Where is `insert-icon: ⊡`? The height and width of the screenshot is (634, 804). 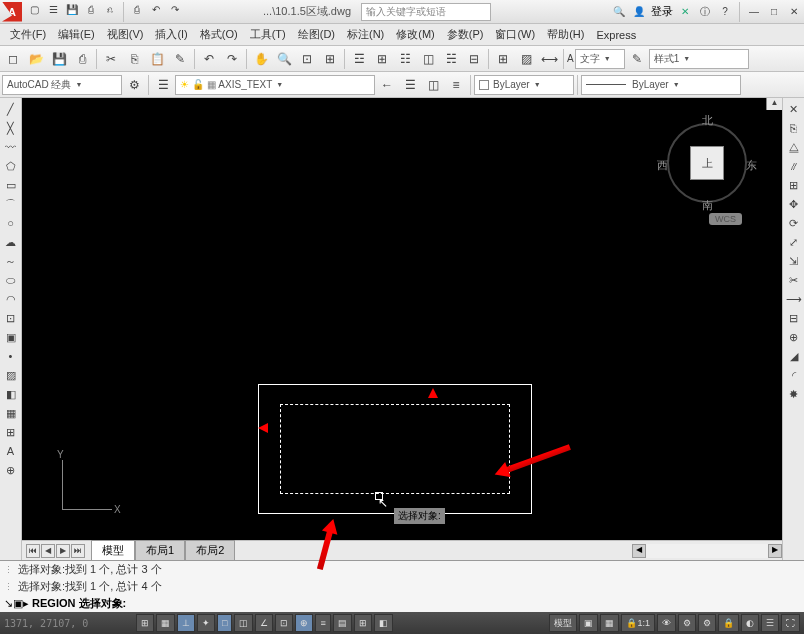
insert-icon: ⊡ is located at coordinates (11, 318).